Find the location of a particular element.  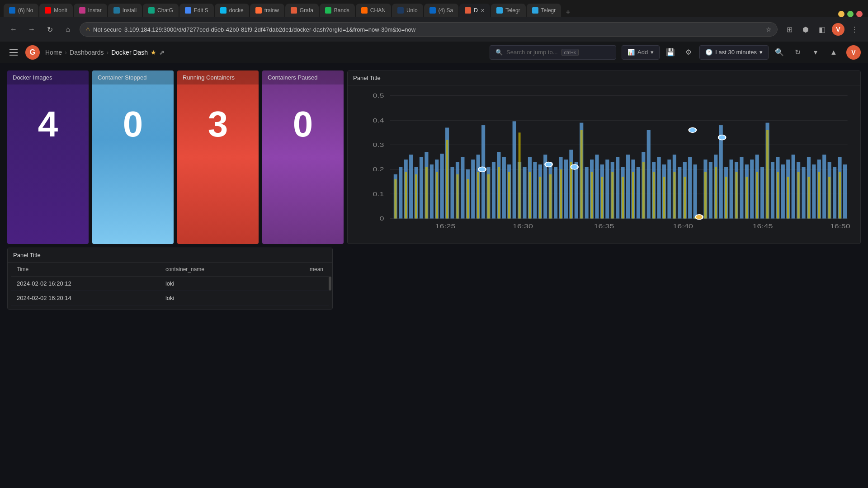

scrollbar is located at coordinates (330, 284).